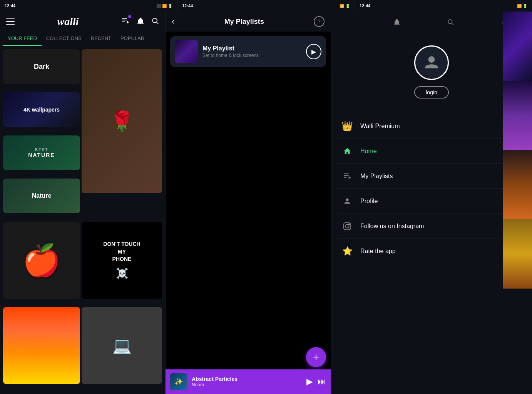 This screenshot has width=532, height=394. I want to click on add-playlist-button: +, so click(316, 357).